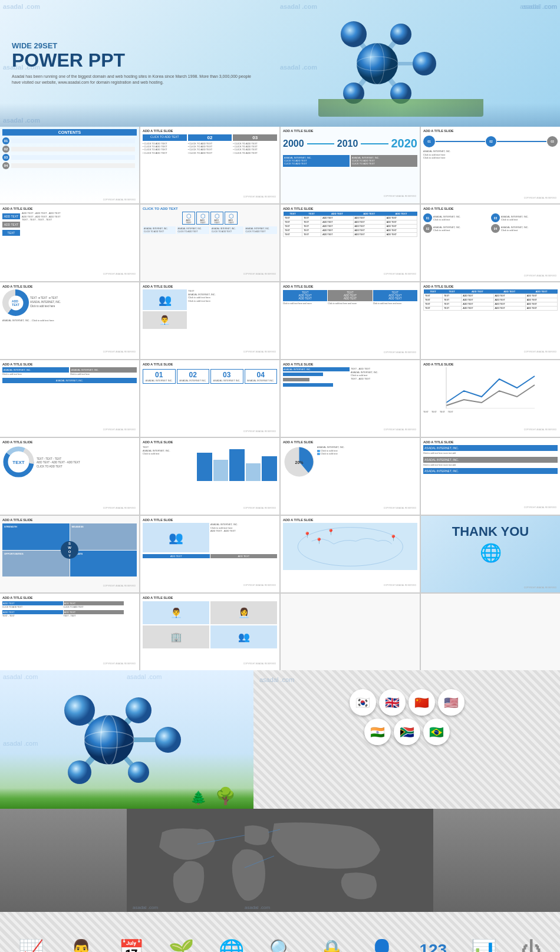 This screenshot has width=560, height=952. Describe the element at coordinates (210, 398) in the screenshot. I see `slide-thumb-14: ADD A TITLE SLIDE 01 ASADAL INTERNET INC…` at that location.